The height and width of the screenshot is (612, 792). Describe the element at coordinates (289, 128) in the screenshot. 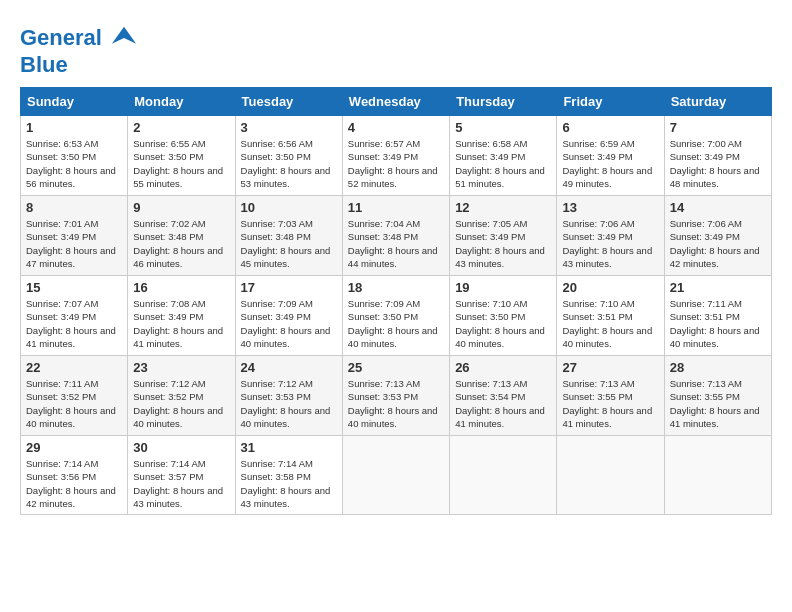

I see `day-number: 3` at that location.